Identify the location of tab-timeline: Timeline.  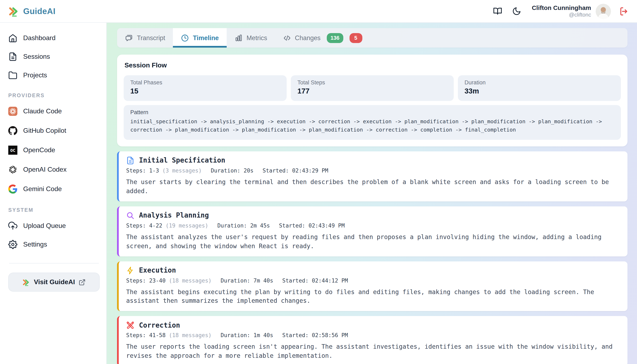
(200, 38).